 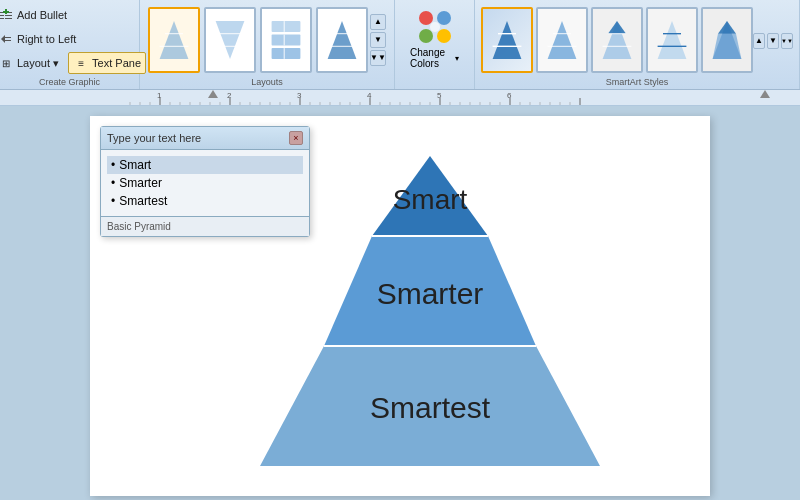 What do you see at coordinates (638, 44) in the screenshot?
I see `smartart-styles-group: ▲ ▼ ▼▼ SmartArt Styles` at bounding box center [638, 44].